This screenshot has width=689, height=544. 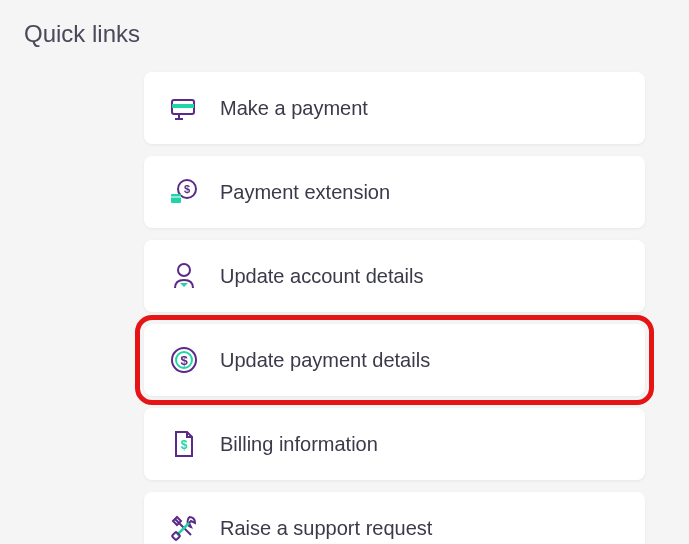 I want to click on person-icon, so click(x=184, y=276).